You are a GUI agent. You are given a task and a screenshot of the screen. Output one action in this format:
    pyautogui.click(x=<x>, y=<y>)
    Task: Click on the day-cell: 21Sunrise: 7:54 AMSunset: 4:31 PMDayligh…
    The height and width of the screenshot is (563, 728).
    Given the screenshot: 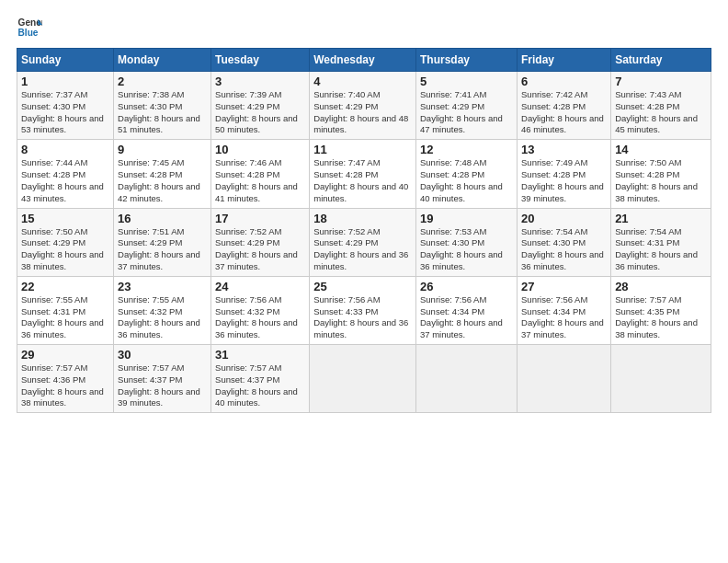 What is the action you would take?
    pyautogui.click(x=662, y=242)
    